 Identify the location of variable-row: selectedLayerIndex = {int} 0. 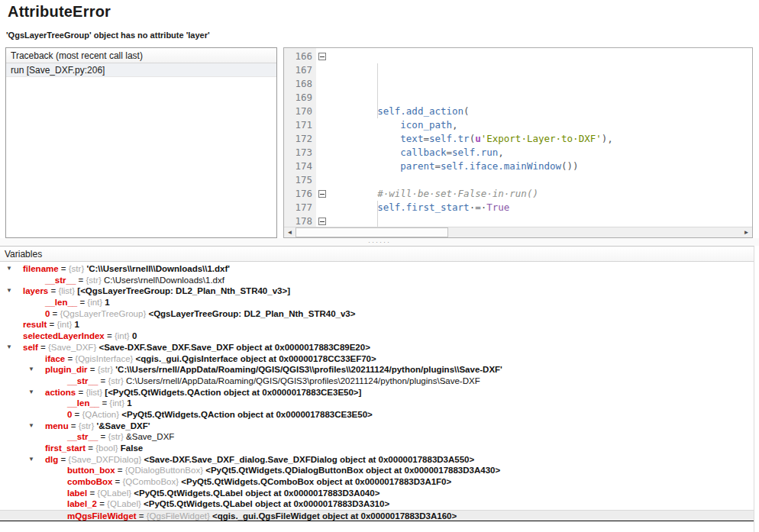
(377, 336).